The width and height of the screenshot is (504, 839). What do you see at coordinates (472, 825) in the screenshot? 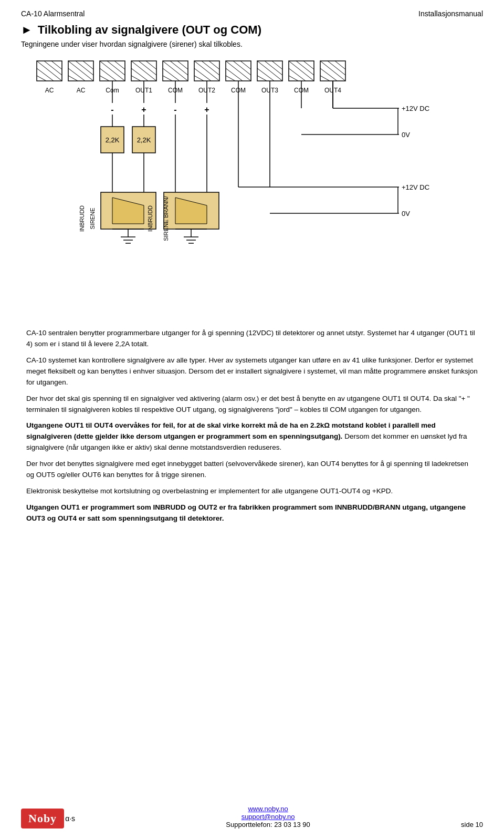
I see `footer-right: side 10` at bounding box center [472, 825].